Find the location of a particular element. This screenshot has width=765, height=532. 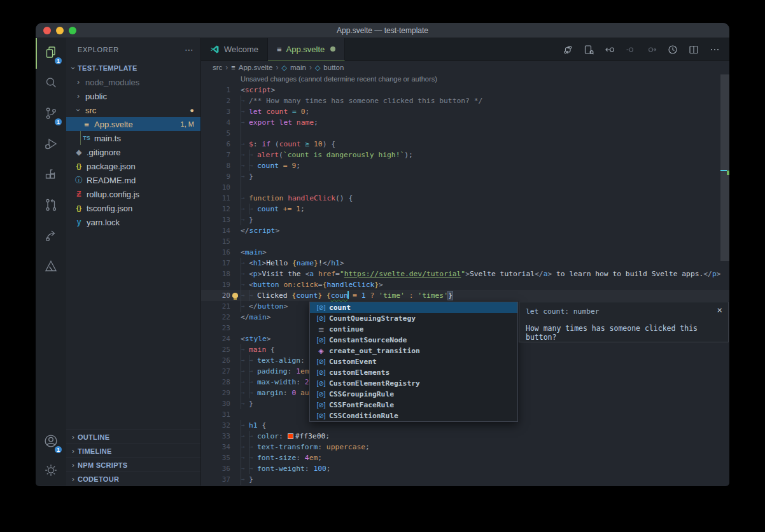

code-line-1: 1<script> is located at coordinates (465, 90).